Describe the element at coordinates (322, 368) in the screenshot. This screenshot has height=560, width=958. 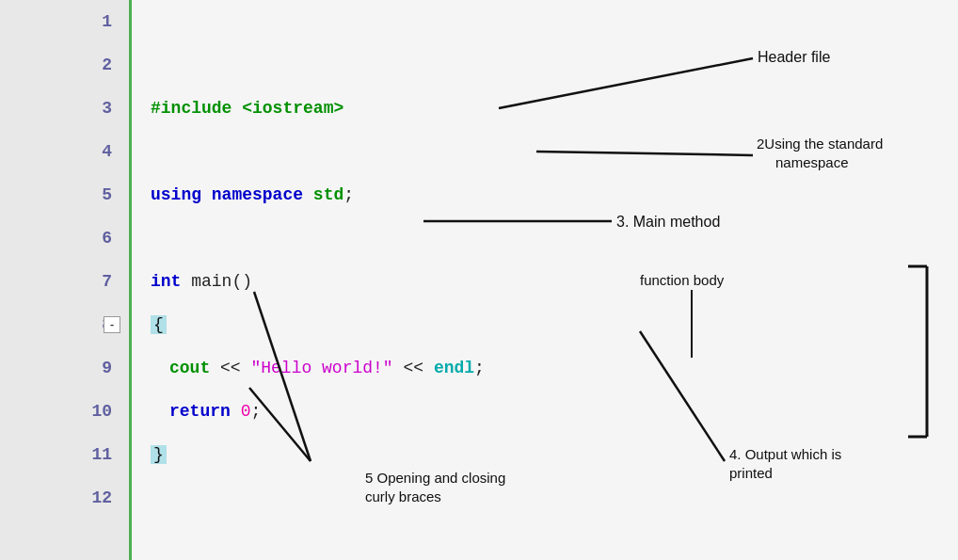
I see `hello-world-string: "Hello world!"` at that location.